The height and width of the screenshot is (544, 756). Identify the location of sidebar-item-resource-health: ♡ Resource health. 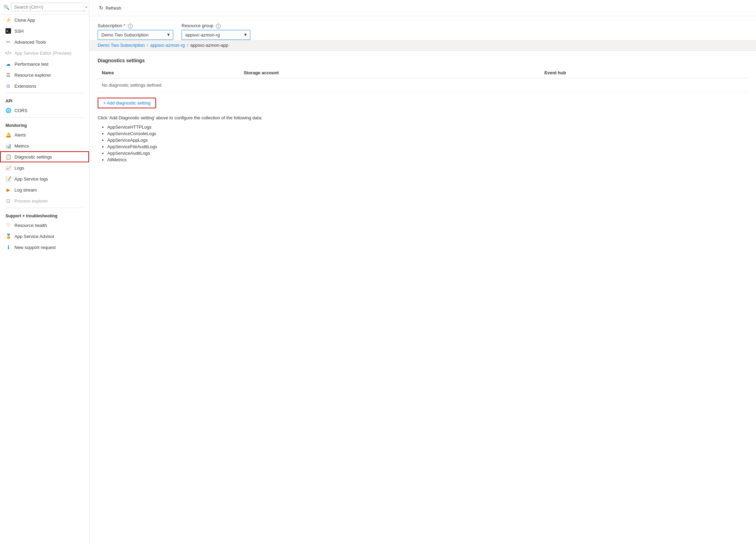
(45, 225).